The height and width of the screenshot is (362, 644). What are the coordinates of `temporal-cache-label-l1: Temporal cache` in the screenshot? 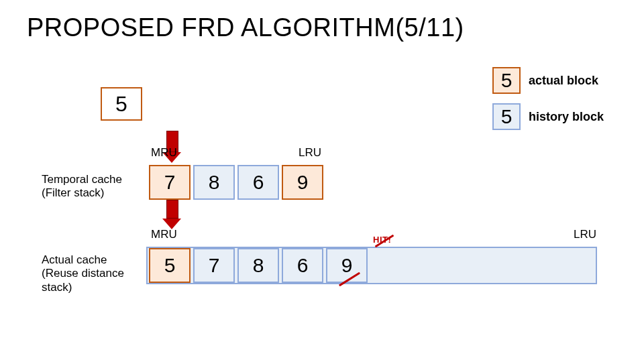 It's located at (82, 180).